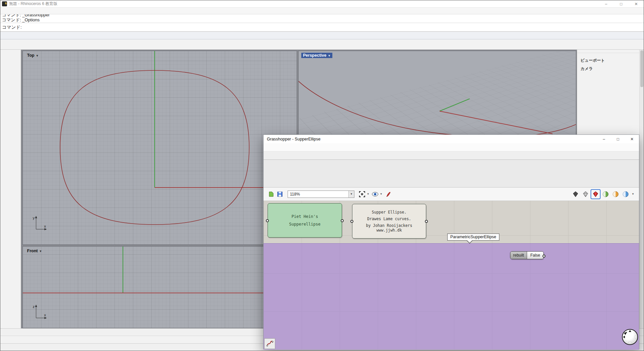 This screenshot has height=351, width=644. Describe the element at coordinates (632, 139) in the screenshot. I see `gh-close-button: ✕` at that location.